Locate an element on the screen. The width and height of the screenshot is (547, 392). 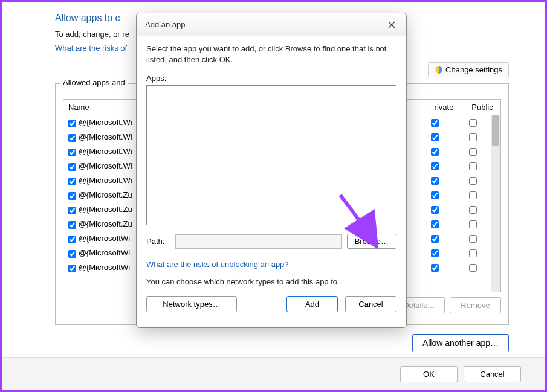
bottom-bar: OK Cancel is located at coordinates (273, 373).